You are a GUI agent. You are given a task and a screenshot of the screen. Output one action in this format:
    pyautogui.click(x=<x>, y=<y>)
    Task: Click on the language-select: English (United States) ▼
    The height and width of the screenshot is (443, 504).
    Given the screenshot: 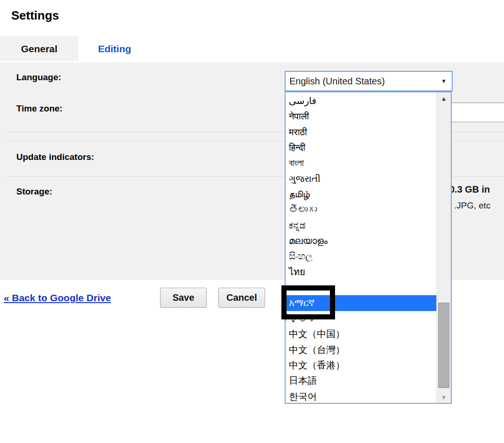 What is the action you would take?
    pyautogui.click(x=369, y=81)
    